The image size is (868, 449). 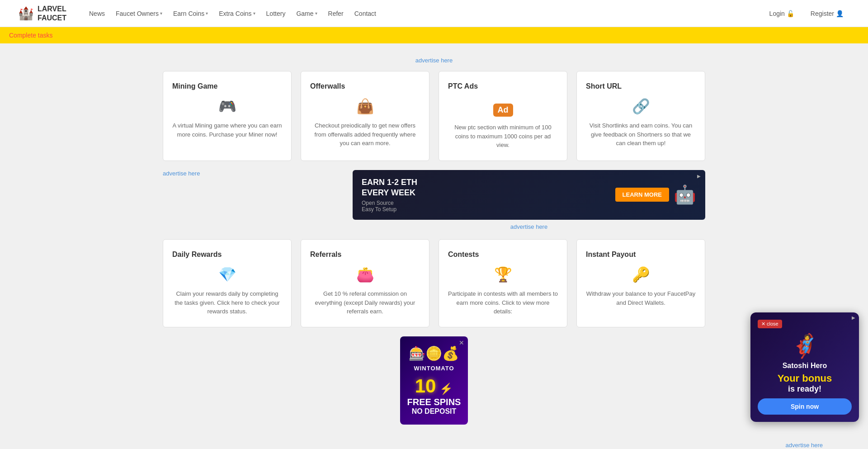 What do you see at coordinates (237, 14) in the screenshot?
I see `nav-extra-coins: Extra Coins ▾` at bounding box center [237, 14].